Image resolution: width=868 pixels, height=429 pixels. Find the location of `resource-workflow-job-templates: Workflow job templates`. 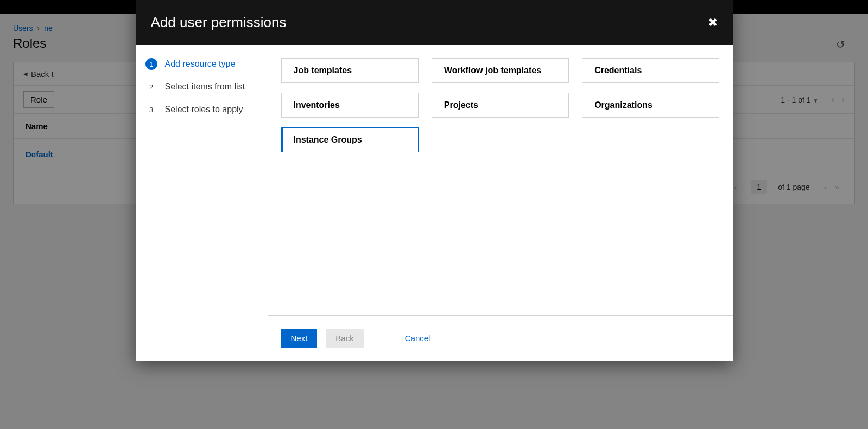

resource-workflow-job-templates: Workflow job templates is located at coordinates (500, 71).